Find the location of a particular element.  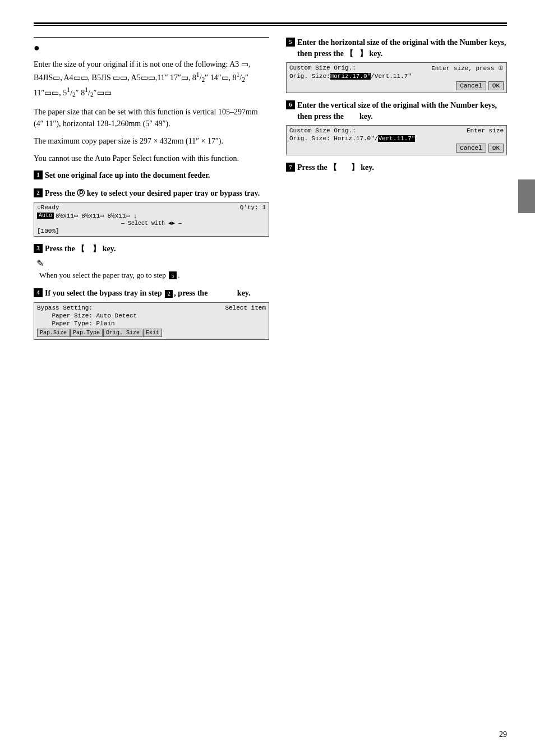

lcd-step5: Custom Size Orig.: Enter size, press ① O… is located at coordinates (396, 77).